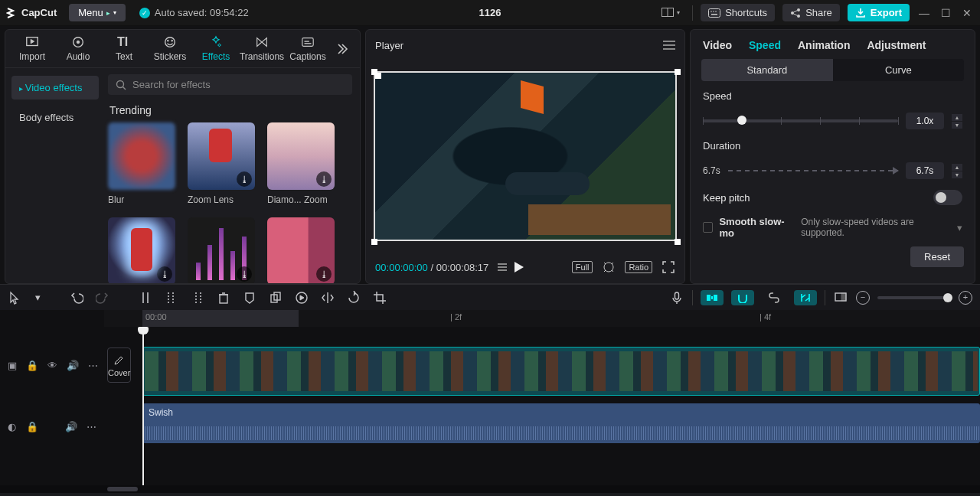 The image size is (980, 496). I want to click on playhead, so click(143, 406).